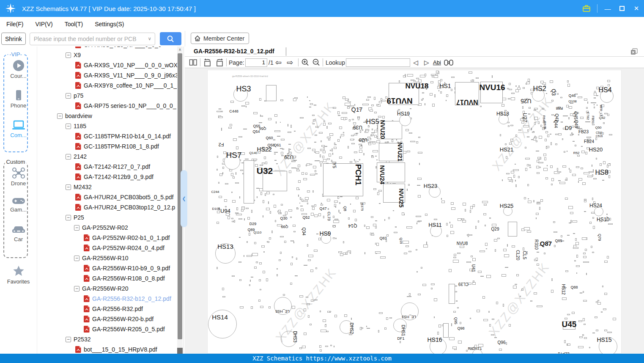 The image size is (644, 363). Describe the element at coordinates (634, 52) in the screenshot. I see `close-all-tabs-icon` at that location.